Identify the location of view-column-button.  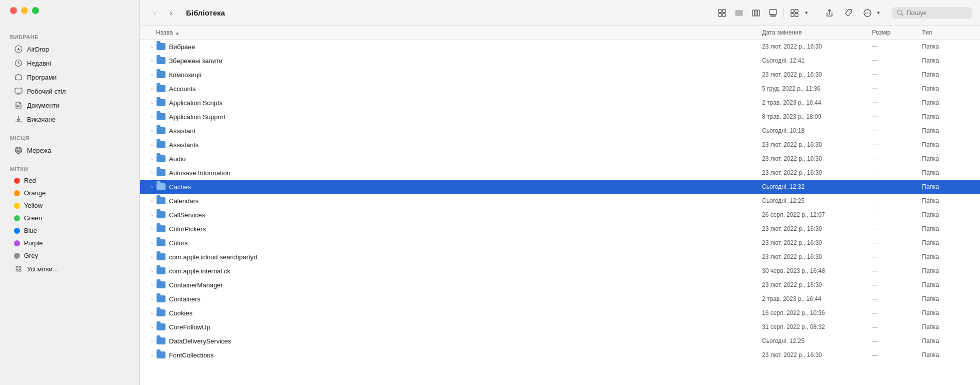
(756, 13).